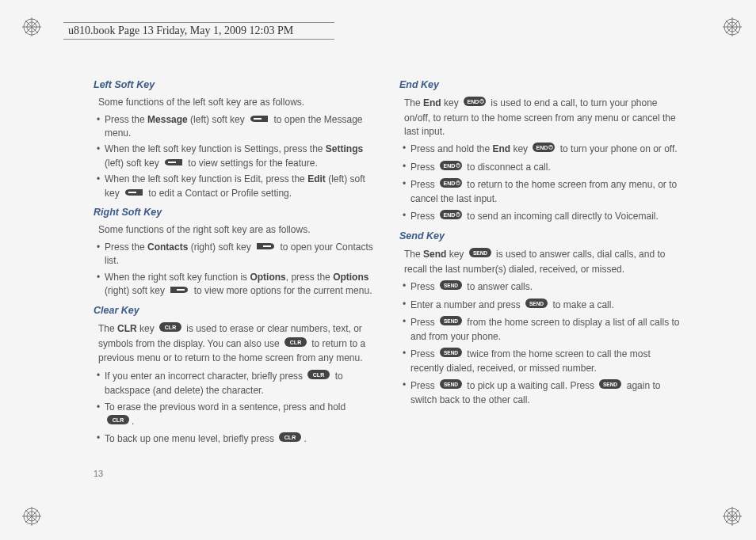 The image size is (756, 540). I want to click on bullet-item: Press and hold the End key to turn your …, so click(541, 149).